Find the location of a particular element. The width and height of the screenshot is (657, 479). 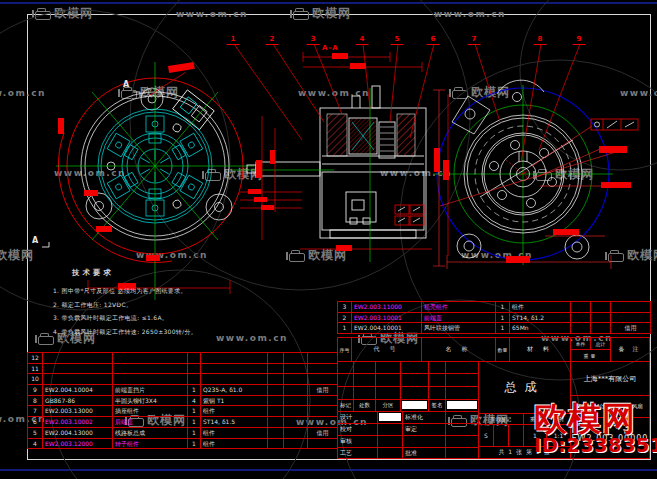

bom-cell: 线路板总成 is located at coordinates (150, 432).